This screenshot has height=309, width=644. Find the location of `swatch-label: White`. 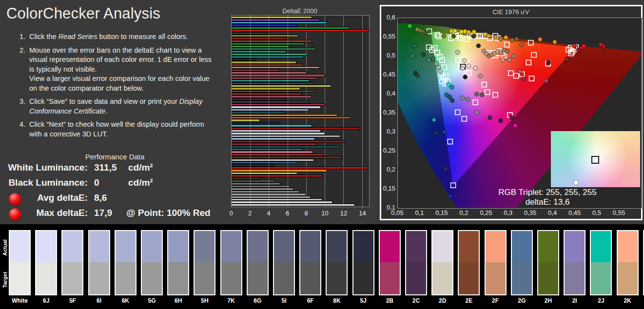

swatch-label: White is located at coordinates (20, 301).